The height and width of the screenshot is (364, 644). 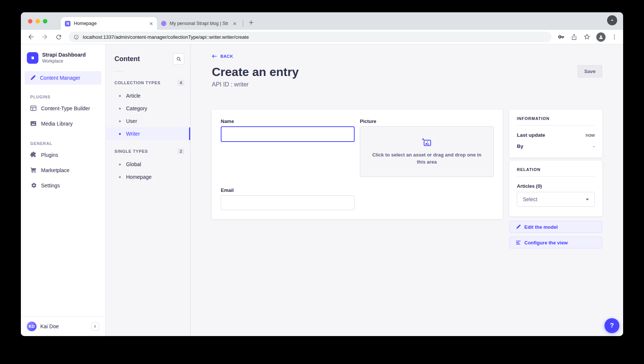 I want to click on configure-view-button: Configure the view, so click(x=556, y=243).